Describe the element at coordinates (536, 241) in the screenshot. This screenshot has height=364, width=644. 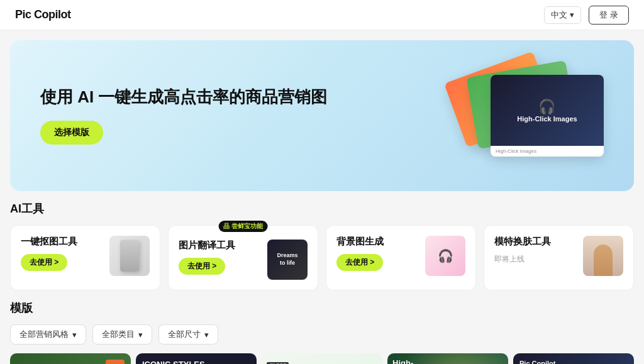
I see `tool-name: 模特换肤工具` at that location.